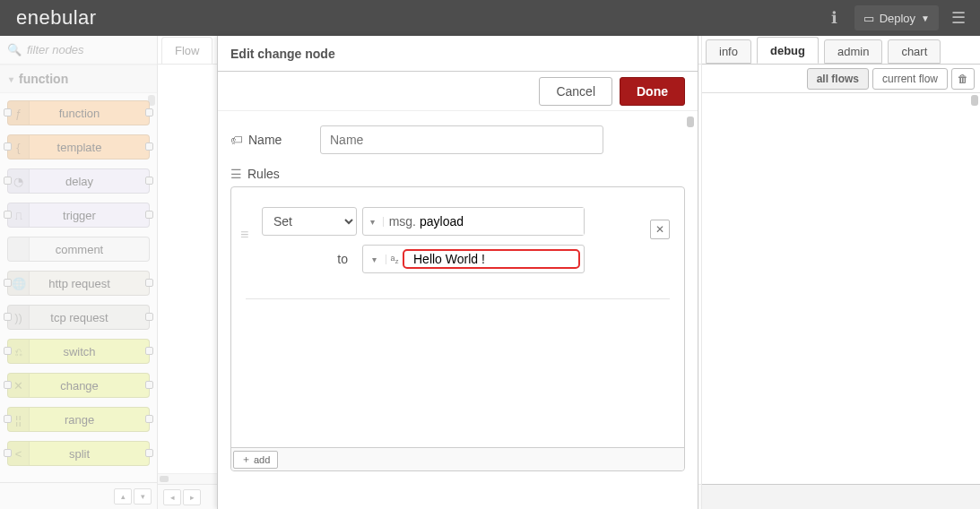  Describe the element at coordinates (265, 140) in the screenshot. I see `name-label: Name` at that location.